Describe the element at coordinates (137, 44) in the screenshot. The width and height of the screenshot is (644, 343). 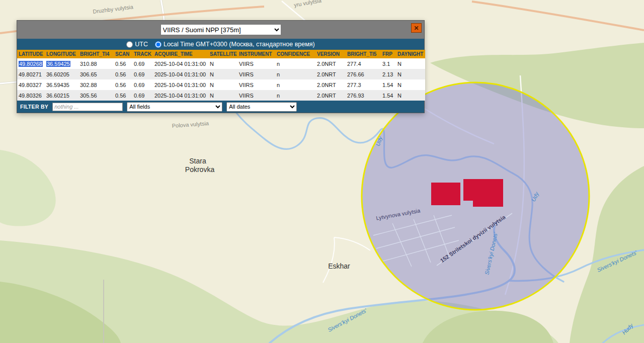
I see `utc-radio-option: UTC` at that location.